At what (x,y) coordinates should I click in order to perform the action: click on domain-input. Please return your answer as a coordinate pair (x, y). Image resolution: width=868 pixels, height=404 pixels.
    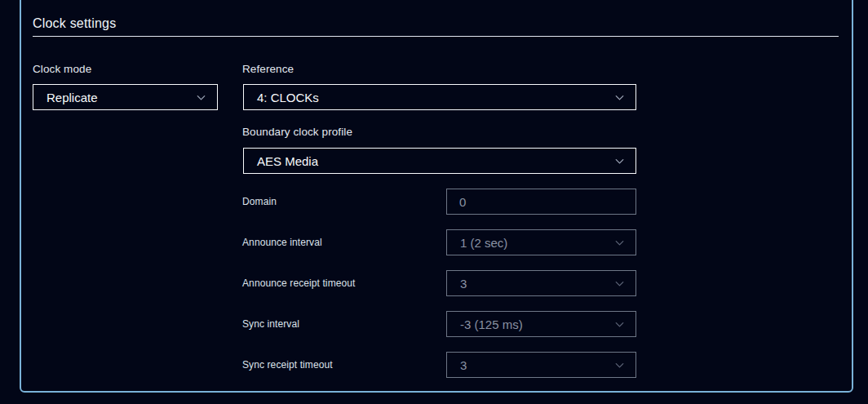
    Looking at the image, I should click on (542, 202).